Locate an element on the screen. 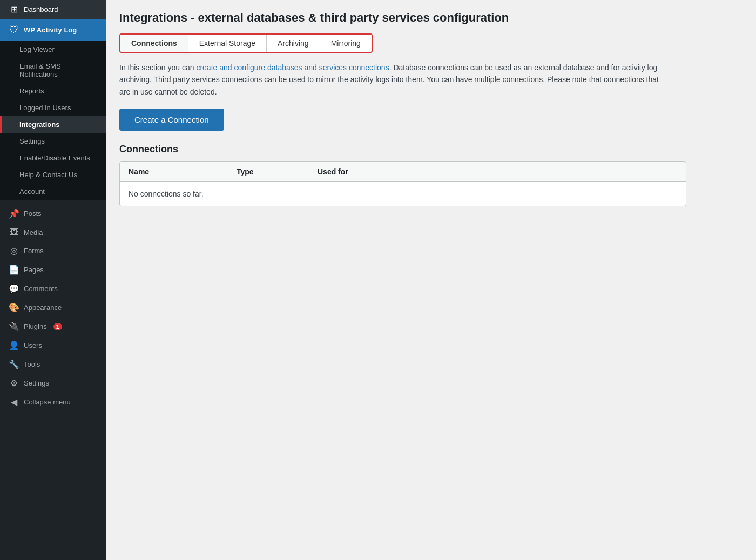 The height and width of the screenshot is (560, 756). sidebar-item-comments: 💬 Comments is located at coordinates (53, 288).